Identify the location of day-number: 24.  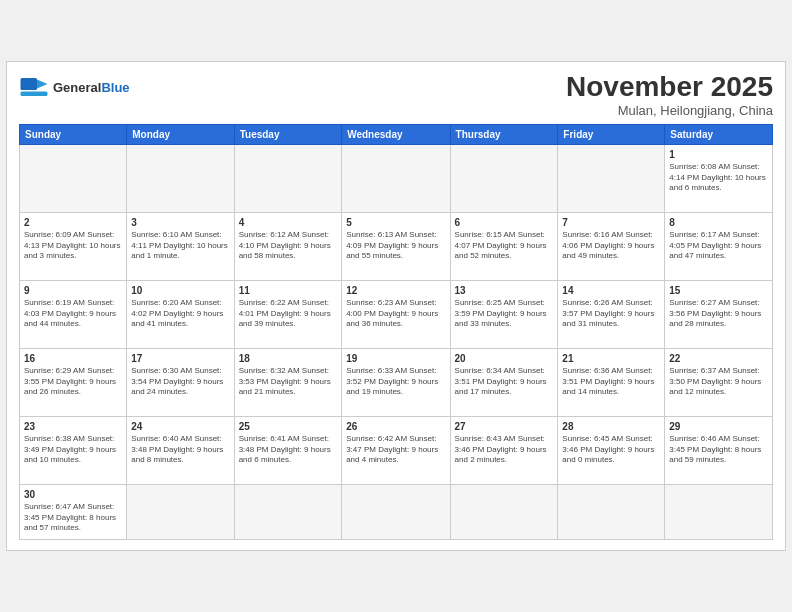
(180, 427).